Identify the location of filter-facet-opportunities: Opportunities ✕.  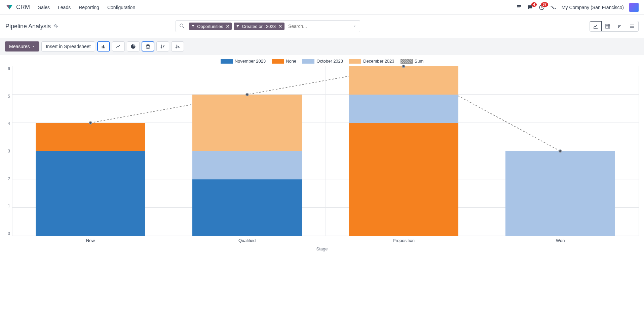
(211, 26).